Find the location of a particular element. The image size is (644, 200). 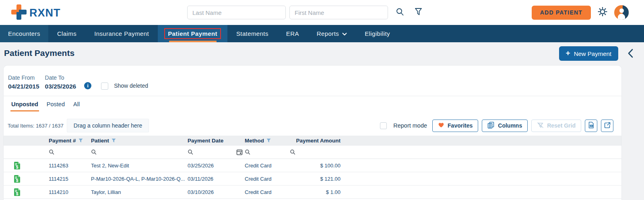

date-to-field: Date To 03/25/2026 is located at coordinates (61, 82).